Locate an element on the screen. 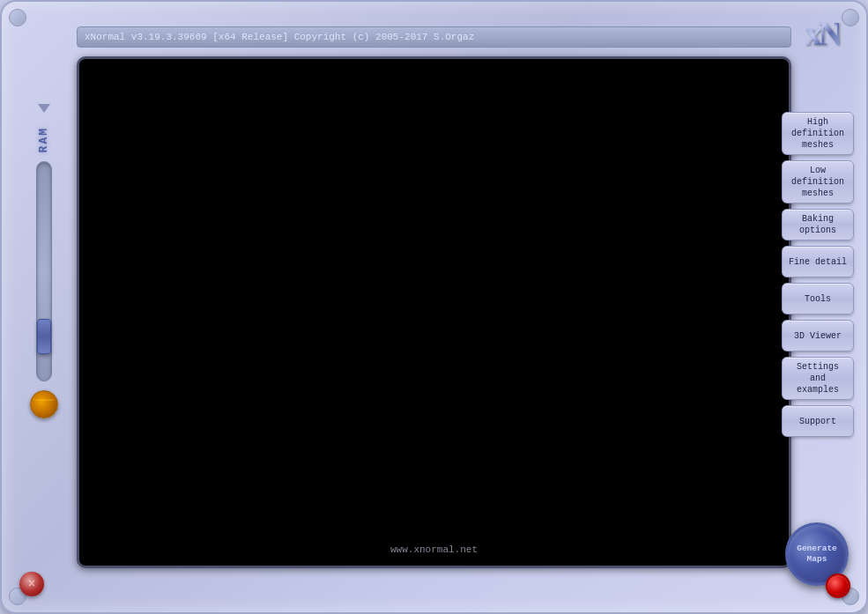  ram-slider-thumb is located at coordinates (44, 337).